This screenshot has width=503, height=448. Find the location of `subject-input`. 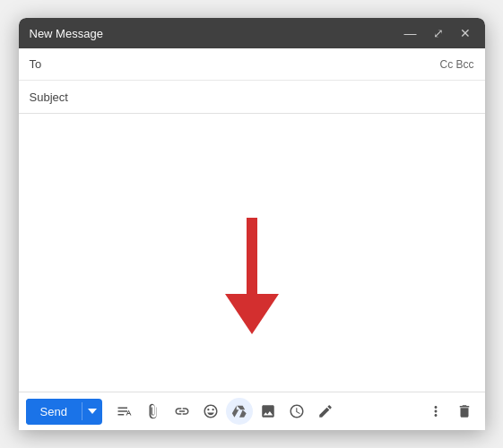

subject-input is located at coordinates (271, 97).